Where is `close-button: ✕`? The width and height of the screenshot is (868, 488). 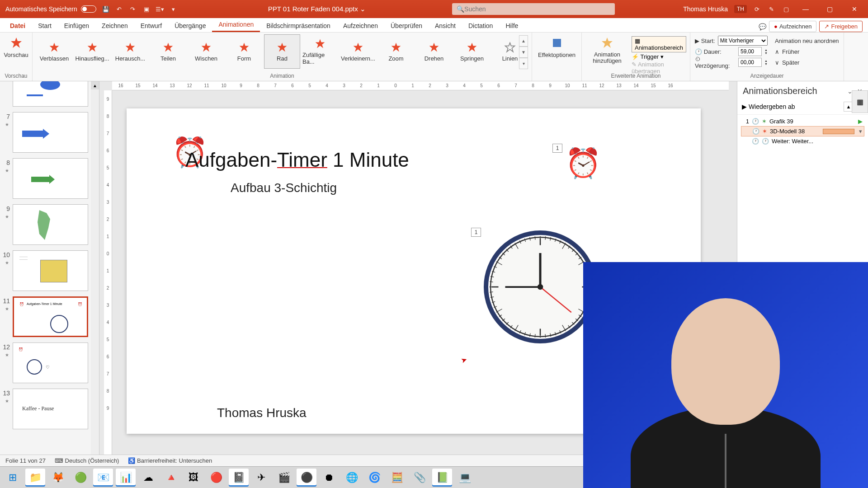 close-button: ✕ is located at coordinates (854, 9).